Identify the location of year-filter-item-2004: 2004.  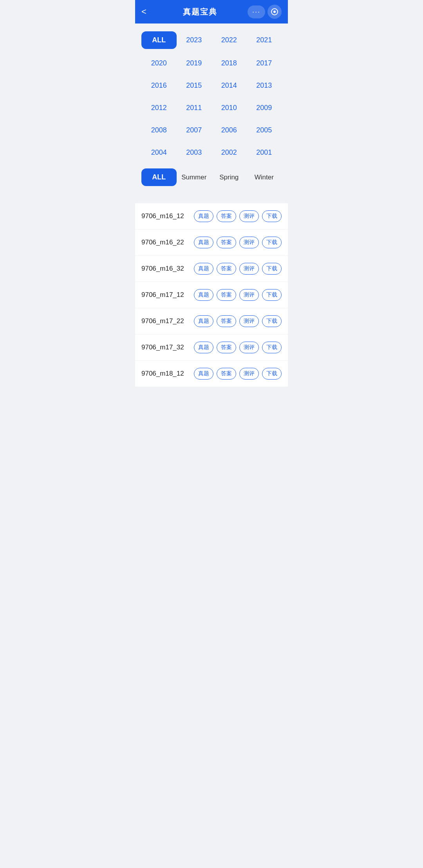
(159, 153).